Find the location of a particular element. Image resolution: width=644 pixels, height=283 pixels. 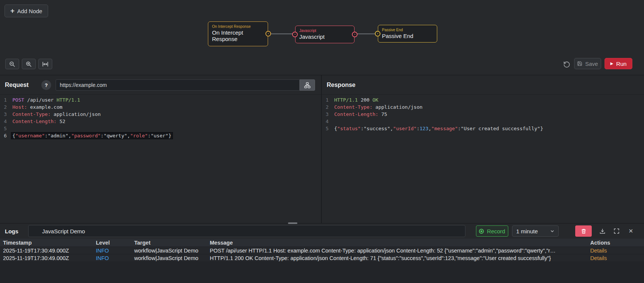

col-level: Level is located at coordinates (115, 243).